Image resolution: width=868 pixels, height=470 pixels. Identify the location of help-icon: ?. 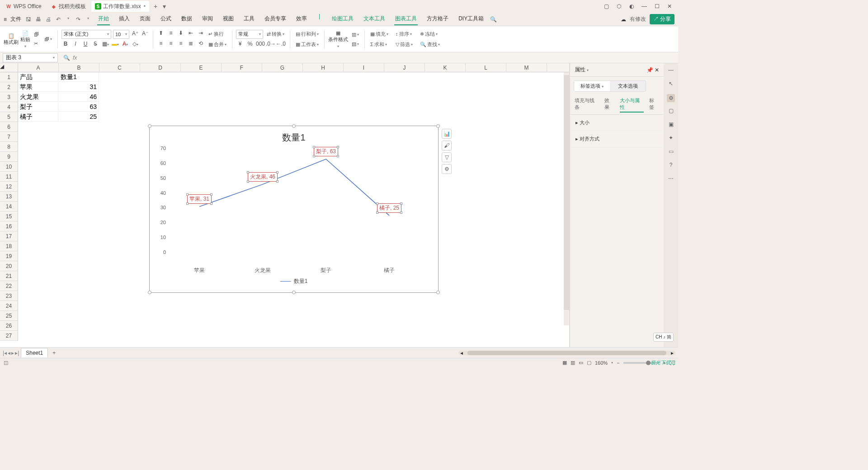
(671, 166).